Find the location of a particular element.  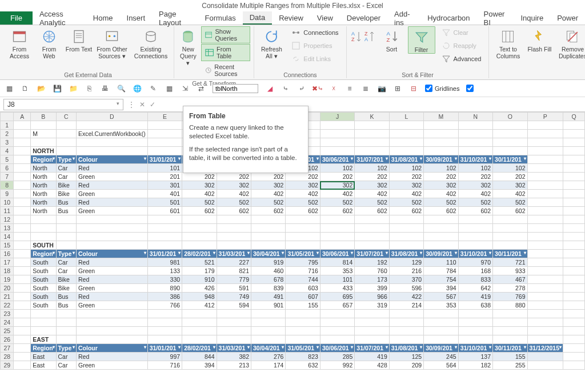

cell-C9: Bike is located at coordinates (66, 194).